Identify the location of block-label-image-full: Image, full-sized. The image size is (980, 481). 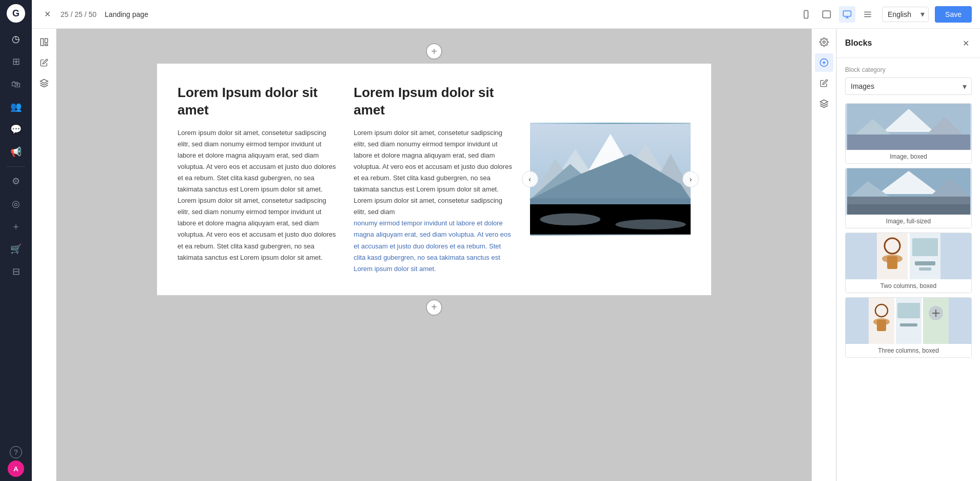
(908, 221).